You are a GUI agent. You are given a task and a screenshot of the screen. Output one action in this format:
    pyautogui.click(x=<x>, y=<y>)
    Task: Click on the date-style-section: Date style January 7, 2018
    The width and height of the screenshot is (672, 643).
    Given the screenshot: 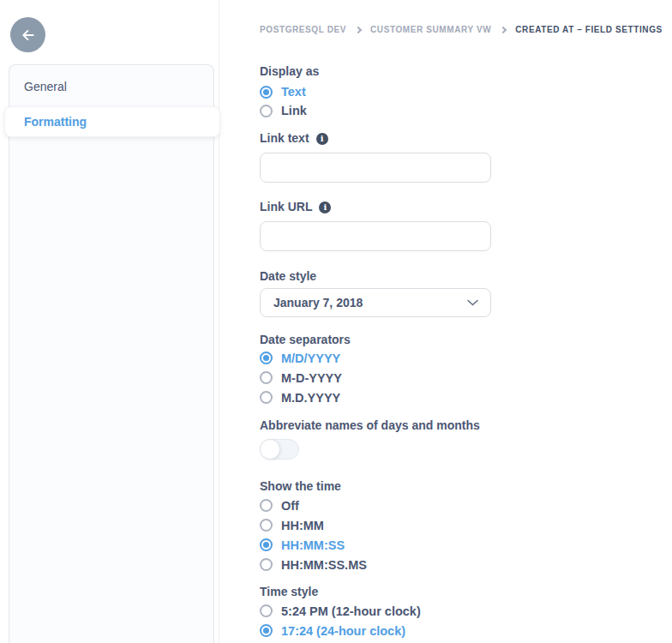 What is the action you would take?
    pyautogui.click(x=375, y=293)
    